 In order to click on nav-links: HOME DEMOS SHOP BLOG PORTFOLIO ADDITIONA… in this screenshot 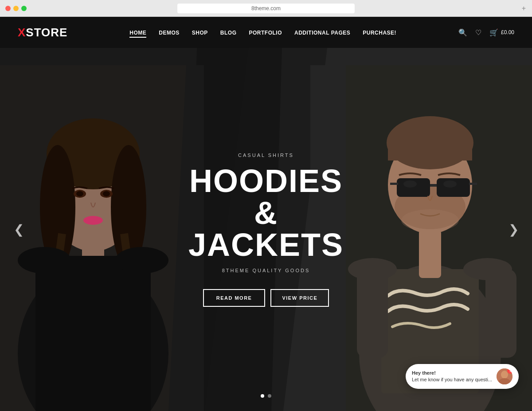, I will do `click(263, 32)`.